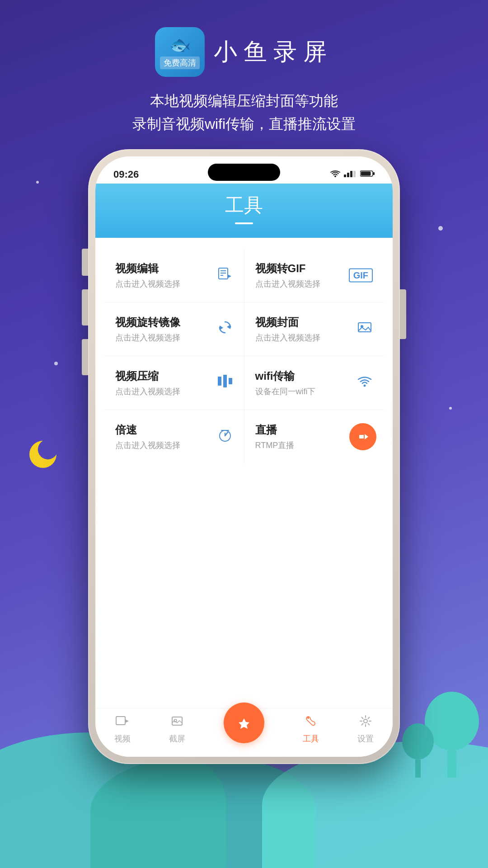 This screenshot has width=488, height=868. Describe the element at coordinates (126, 175) in the screenshot. I see `status-time: 09:26` at that location.